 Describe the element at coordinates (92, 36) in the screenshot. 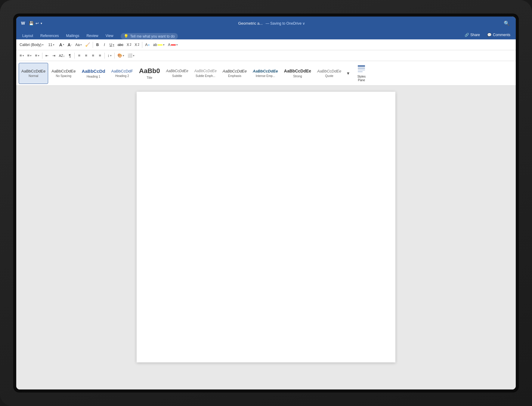

I see `tab-review: Review` at that location.